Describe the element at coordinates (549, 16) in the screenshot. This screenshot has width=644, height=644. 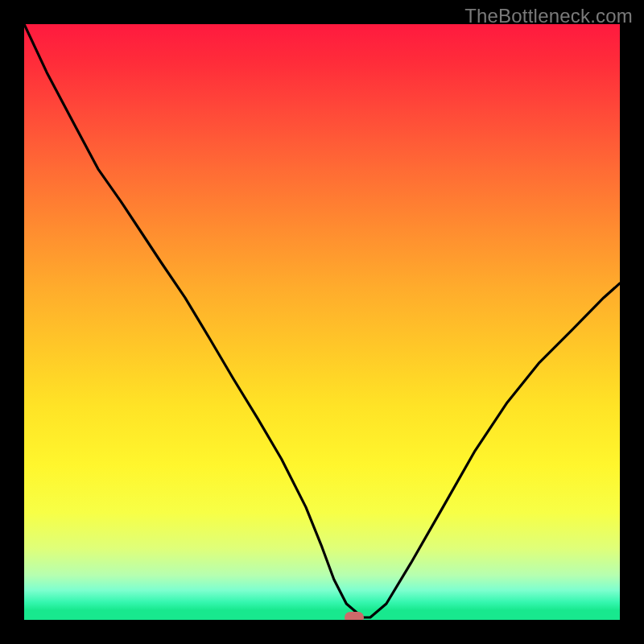
I see `watermark-text: TheBottleneck.com` at that location.